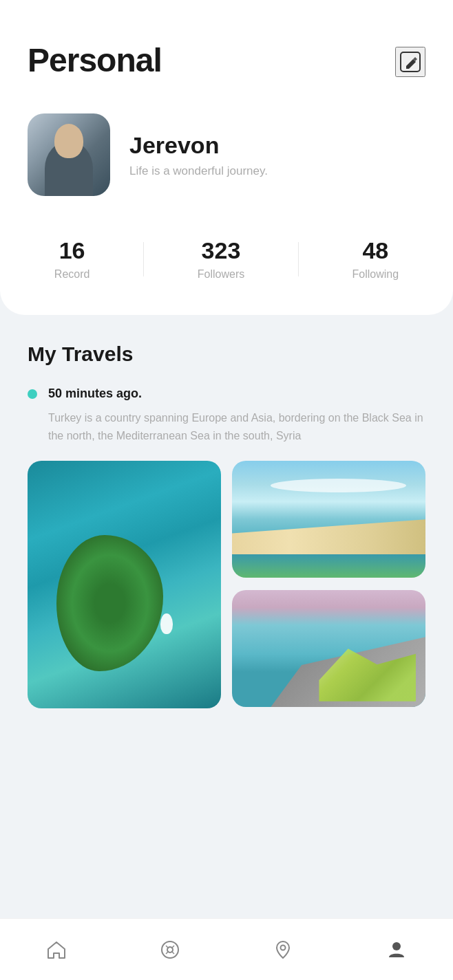 The height and width of the screenshot is (980, 453). I want to click on edit-button, so click(410, 62).